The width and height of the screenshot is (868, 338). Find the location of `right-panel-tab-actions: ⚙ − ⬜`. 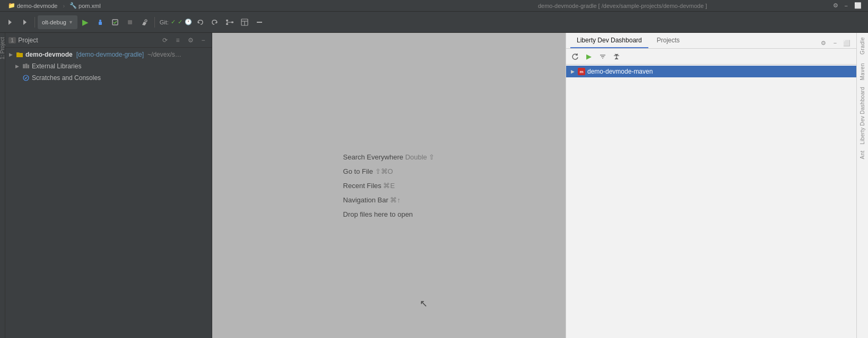

right-panel-tab-actions: ⚙ − ⬜ is located at coordinates (835, 43).